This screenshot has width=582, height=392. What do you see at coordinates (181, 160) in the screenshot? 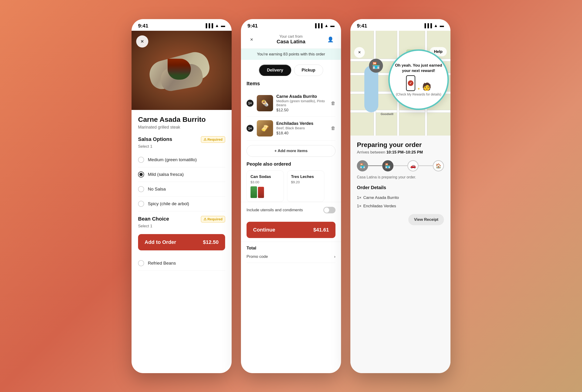
I see `salsa-option-medium: Medium (green tomatillo)` at bounding box center [181, 160].